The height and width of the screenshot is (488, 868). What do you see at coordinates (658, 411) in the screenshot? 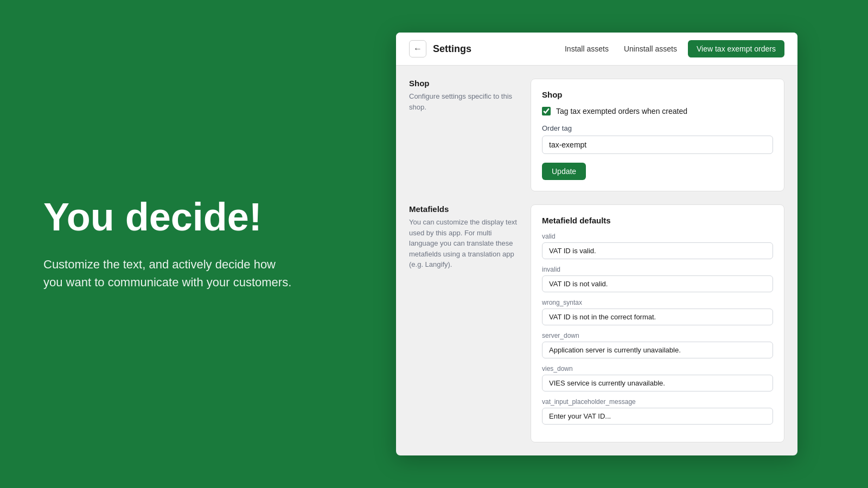
I see `metafield-row: vat_input_placeholder_message` at bounding box center [658, 411].